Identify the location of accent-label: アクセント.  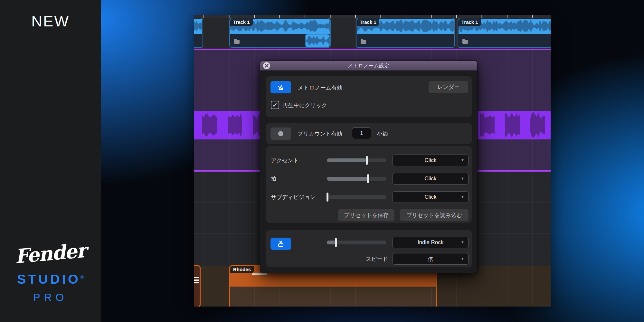
(285, 160).